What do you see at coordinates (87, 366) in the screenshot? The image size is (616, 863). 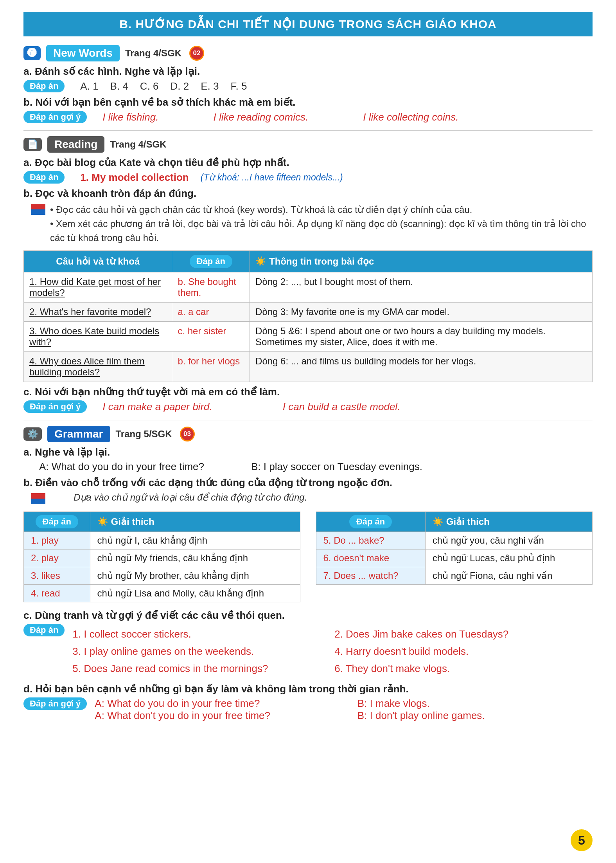 I see `q4-text: 4. Why does Alice film them building mod…` at bounding box center [87, 366].